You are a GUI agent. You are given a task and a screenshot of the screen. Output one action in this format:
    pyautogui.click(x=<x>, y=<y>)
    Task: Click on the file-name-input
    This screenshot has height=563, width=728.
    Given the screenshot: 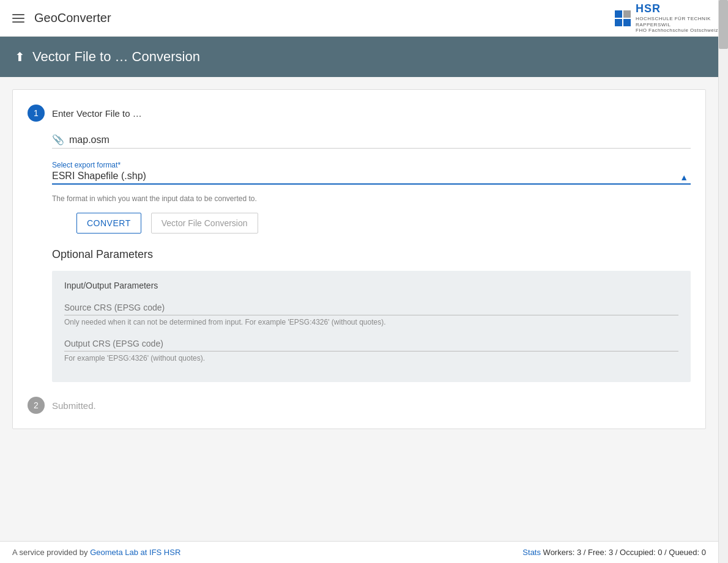 What is the action you would take?
    pyautogui.click(x=380, y=140)
    